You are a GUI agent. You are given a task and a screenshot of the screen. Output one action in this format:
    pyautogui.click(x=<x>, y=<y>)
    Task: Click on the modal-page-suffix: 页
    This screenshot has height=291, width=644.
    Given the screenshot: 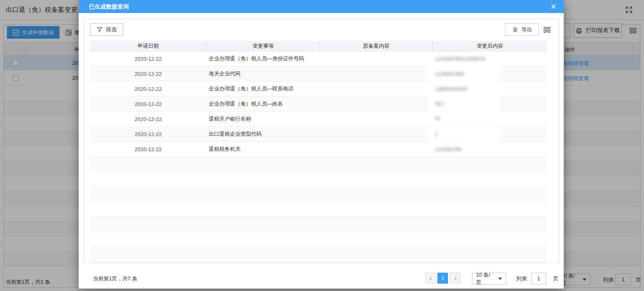 What is the action you would take?
    pyautogui.click(x=556, y=279)
    